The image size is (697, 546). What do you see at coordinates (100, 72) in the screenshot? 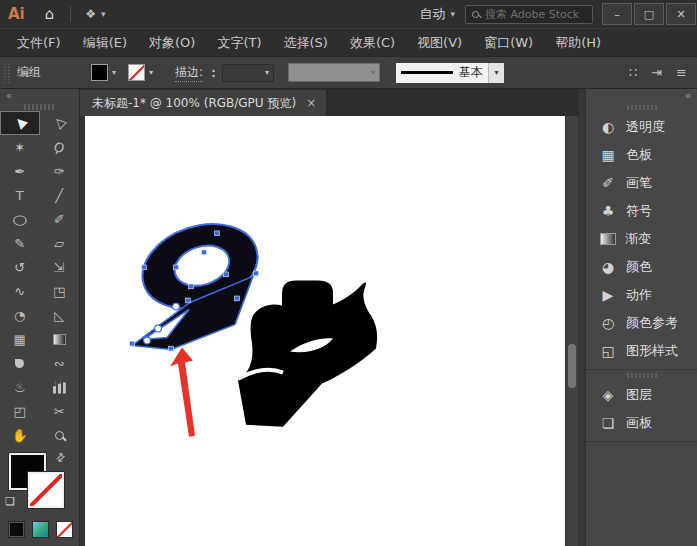
I see `fill-color-swatch` at bounding box center [100, 72].